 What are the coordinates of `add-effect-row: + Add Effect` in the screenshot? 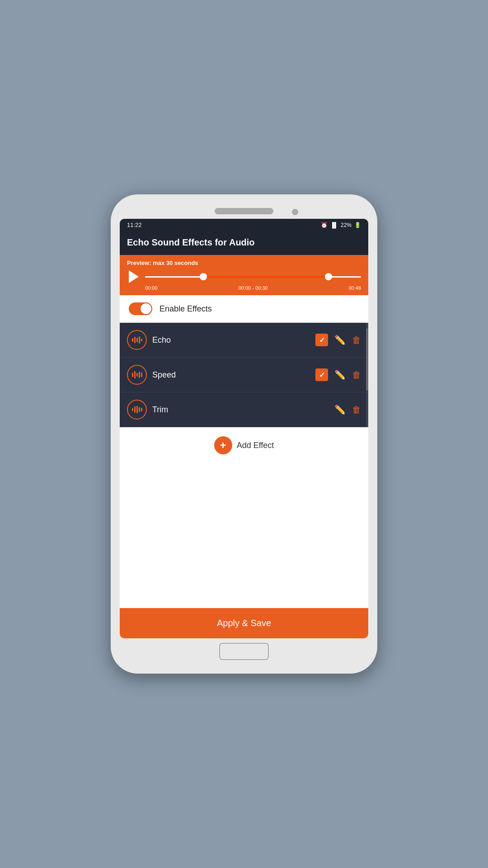 It's located at (244, 445).